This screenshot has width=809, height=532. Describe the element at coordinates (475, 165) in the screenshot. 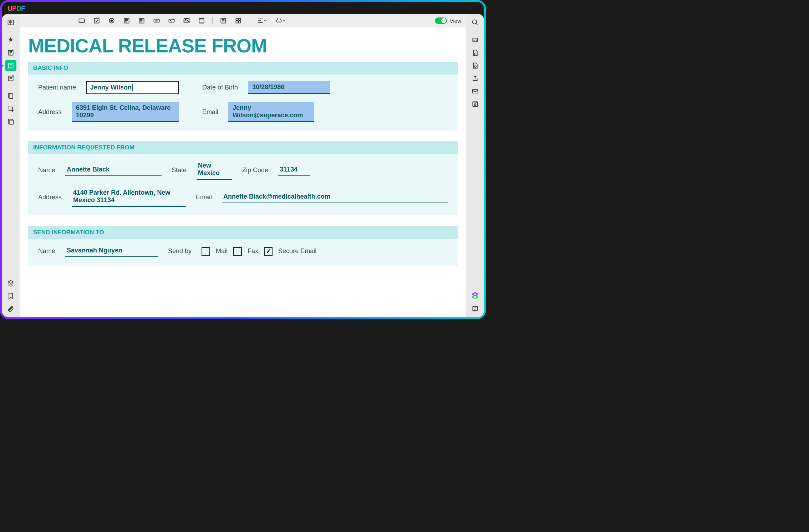

I see `right-sidebar: OCR` at that location.